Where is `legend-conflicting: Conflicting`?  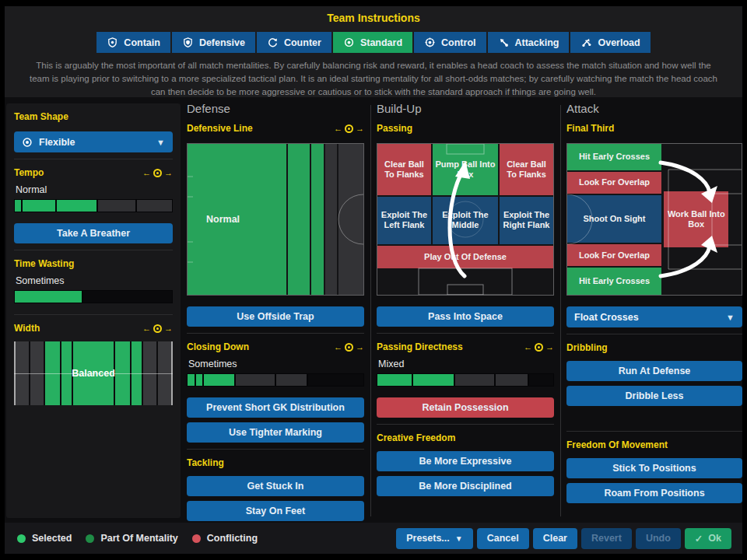
legend-conflicting: Conflicting is located at coordinates (225, 538).